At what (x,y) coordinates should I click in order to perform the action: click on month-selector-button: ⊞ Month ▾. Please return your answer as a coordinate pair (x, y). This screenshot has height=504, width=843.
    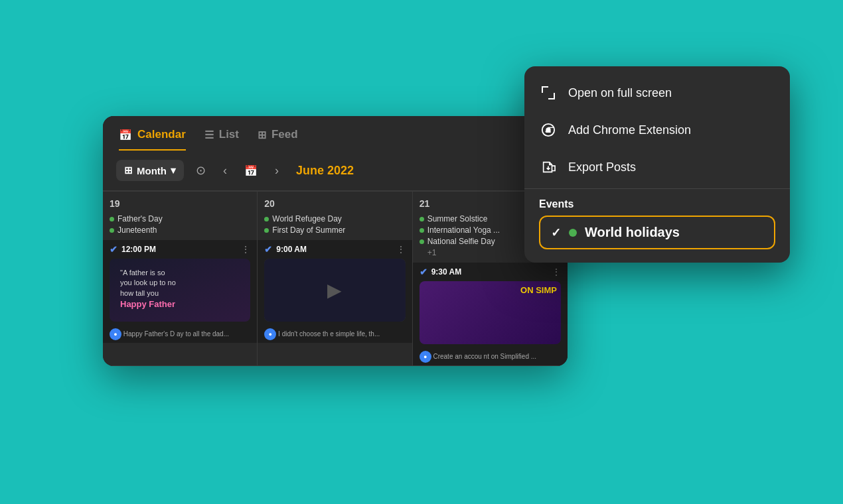
    Looking at the image, I should click on (150, 170).